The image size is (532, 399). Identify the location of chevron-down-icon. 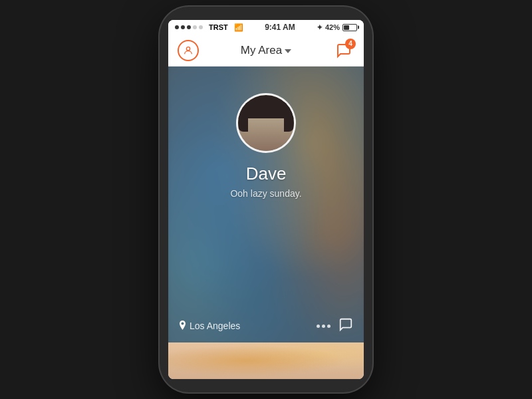
(288, 51).